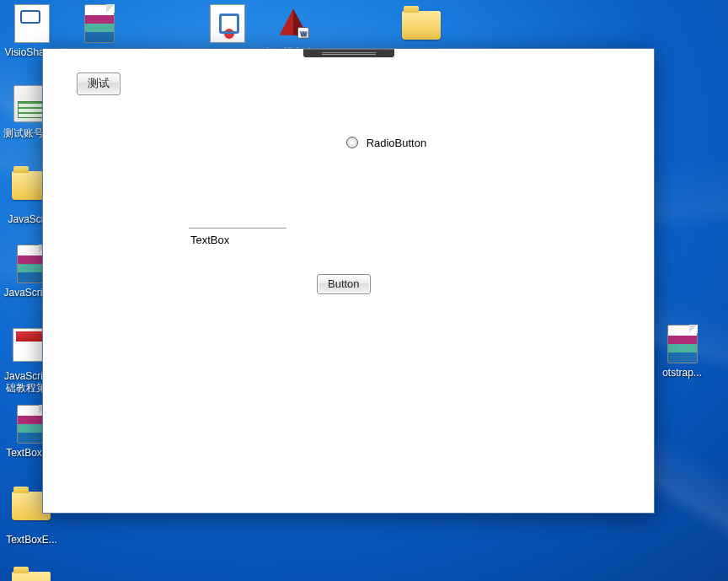 This screenshot has width=728, height=581. Describe the element at coordinates (352, 143) in the screenshot. I see `radio-icon` at that location.